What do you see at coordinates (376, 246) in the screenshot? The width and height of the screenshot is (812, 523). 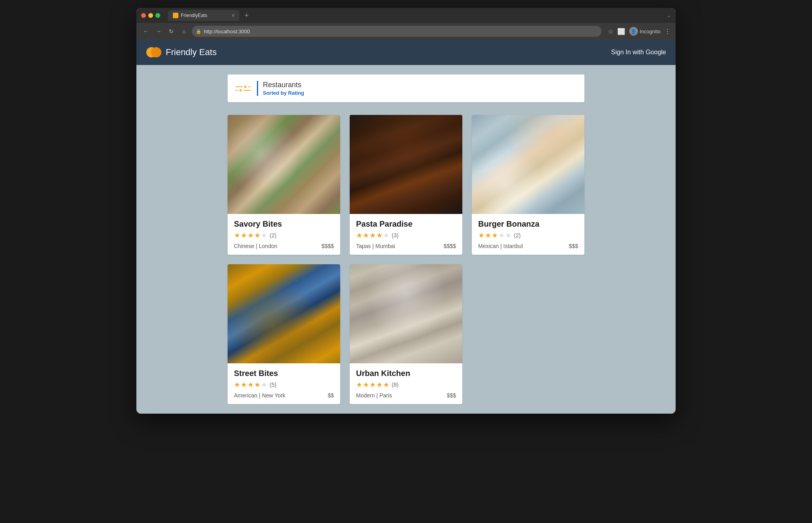 I see `cuisine-location: Tapas | Mumbai` at bounding box center [376, 246].